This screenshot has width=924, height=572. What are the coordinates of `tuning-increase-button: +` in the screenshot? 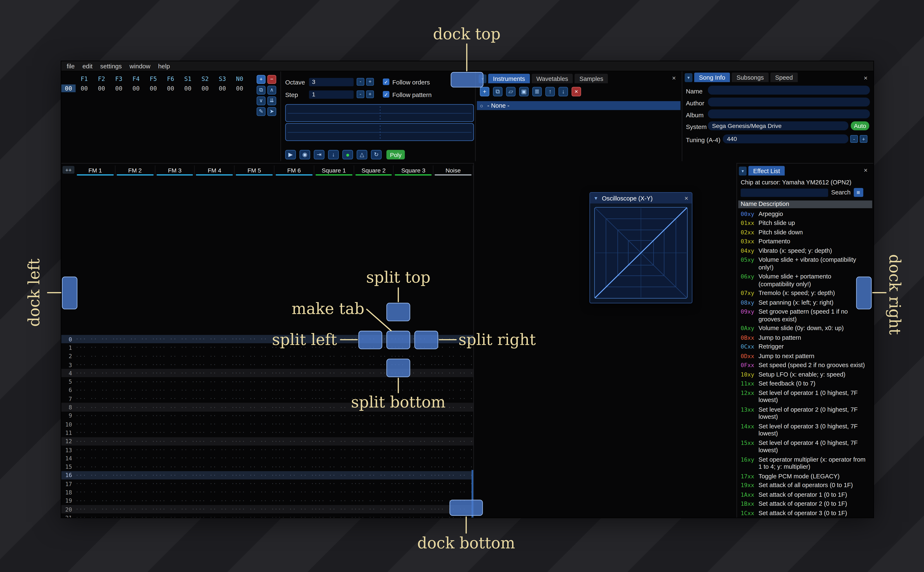 It's located at (864, 139).